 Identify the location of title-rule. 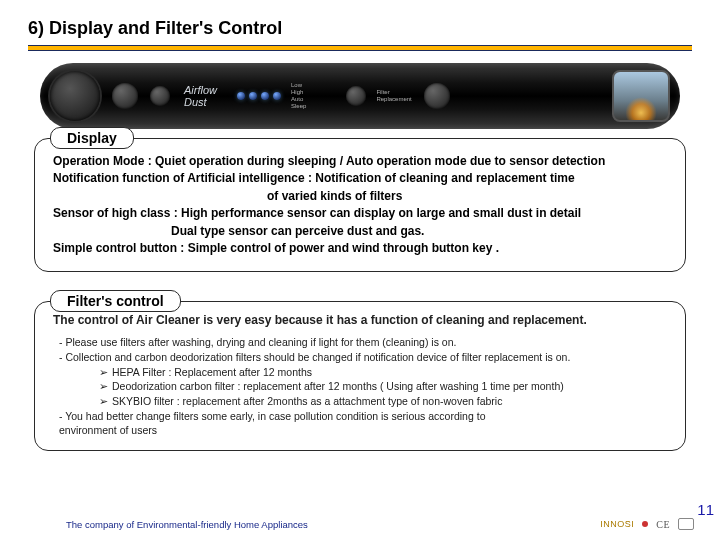
(360, 48).